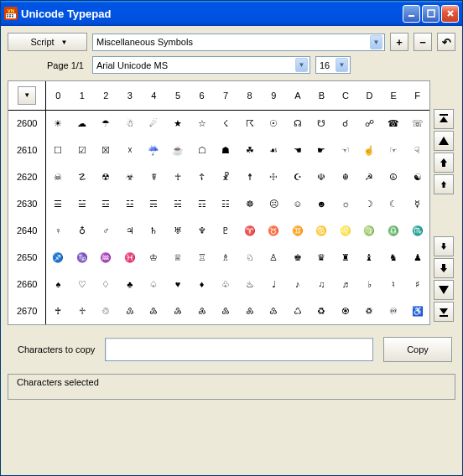 This screenshot has height=476, width=463. What do you see at coordinates (178, 150) in the screenshot?
I see `char-cell: ☕` at bounding box center [178, 150].